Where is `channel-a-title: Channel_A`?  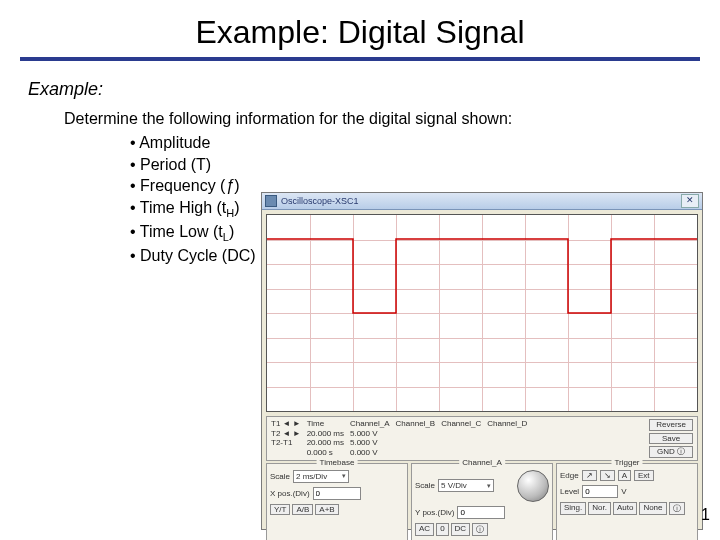
channel-a-title: Channel_A is located at coordinates (482, 462).